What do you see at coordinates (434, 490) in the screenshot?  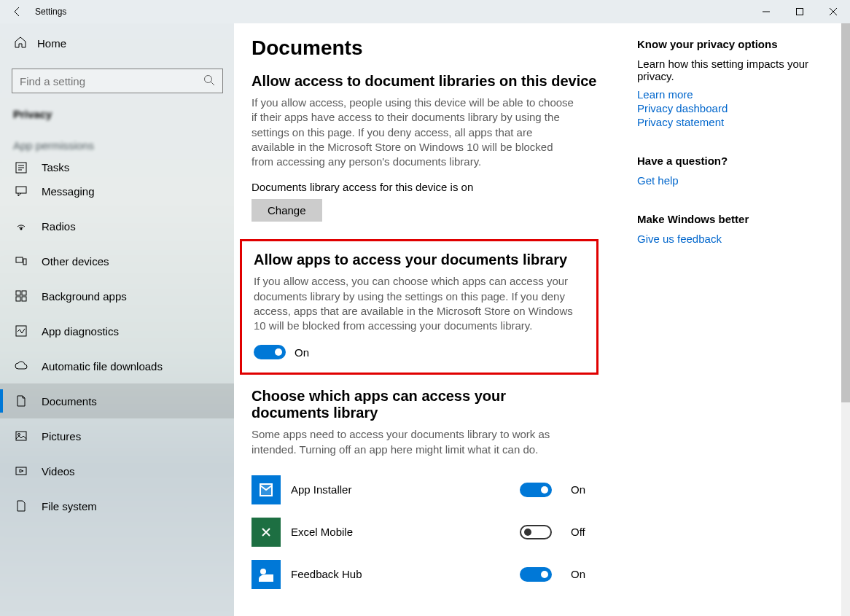 I see `app-row-app-installer: App Installer On` at bounding box center [434, 490].